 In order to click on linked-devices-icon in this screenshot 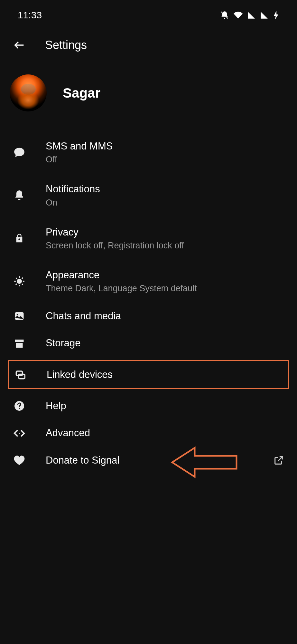, I will do `click(20, 375)`.